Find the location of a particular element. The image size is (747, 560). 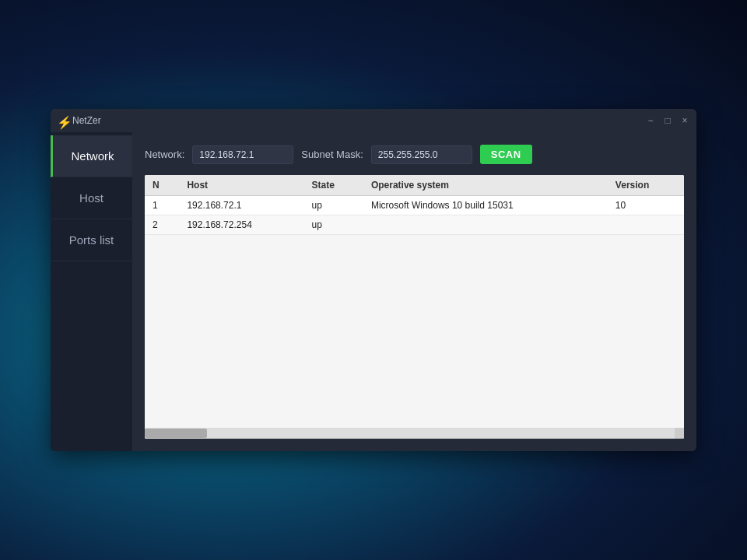

col-n: N is located at coordinates (162, 185).